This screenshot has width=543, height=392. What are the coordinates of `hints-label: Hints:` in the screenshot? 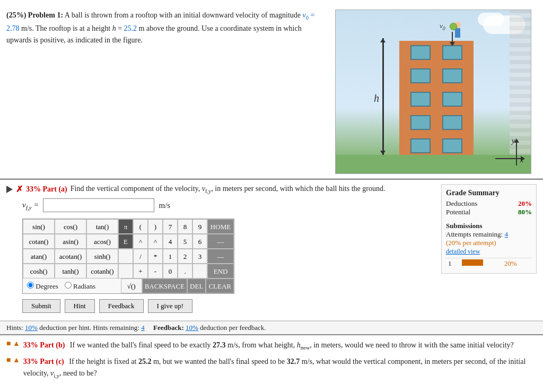 It's located at (15, 328).